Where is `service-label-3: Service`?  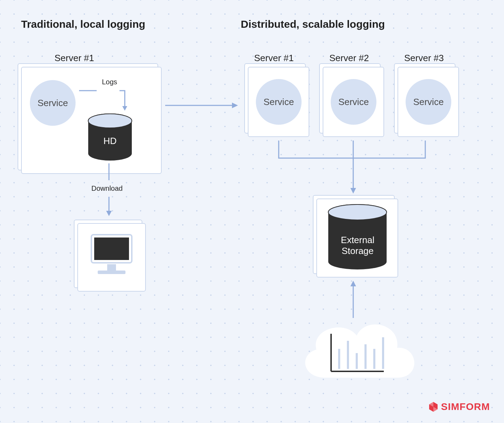 service-label-3: Service is located at coordinates (429, 102).